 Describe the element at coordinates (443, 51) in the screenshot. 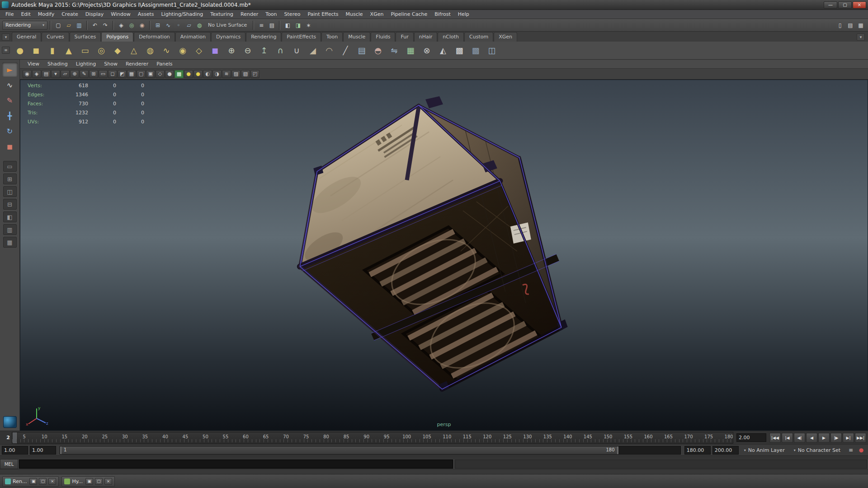

I see `crease-icon: ◭` at that location.